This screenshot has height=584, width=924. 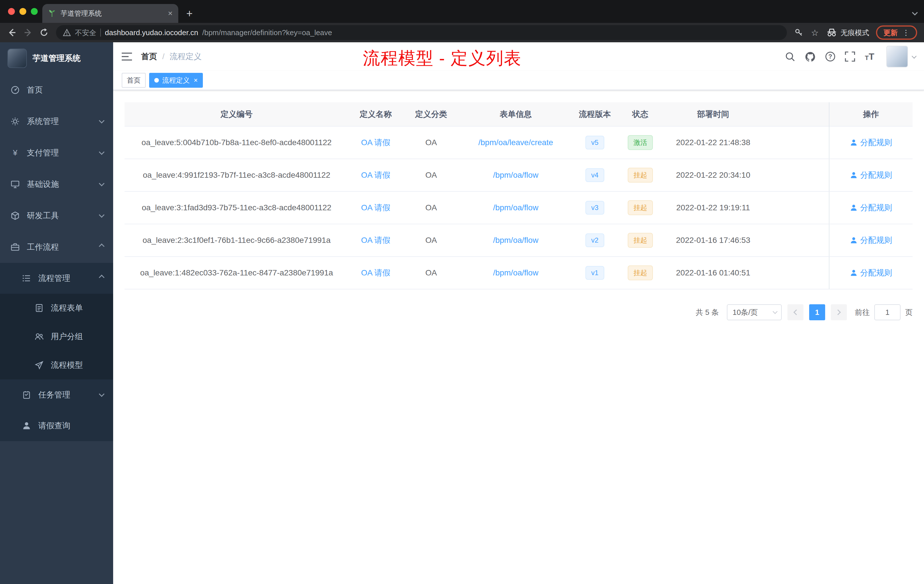 I want to click on gear-icon, so click(x=15, y=121).